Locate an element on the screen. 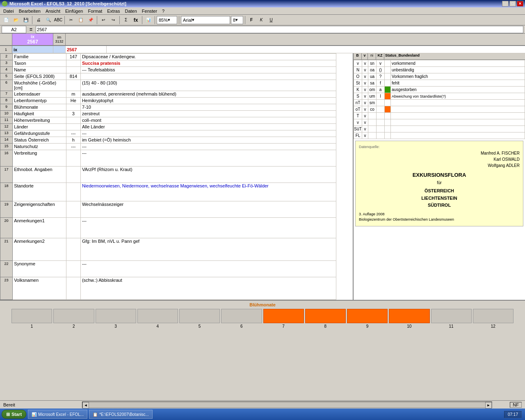  scrollbar-area: ◄ ► is located at coordinates (287, 405).